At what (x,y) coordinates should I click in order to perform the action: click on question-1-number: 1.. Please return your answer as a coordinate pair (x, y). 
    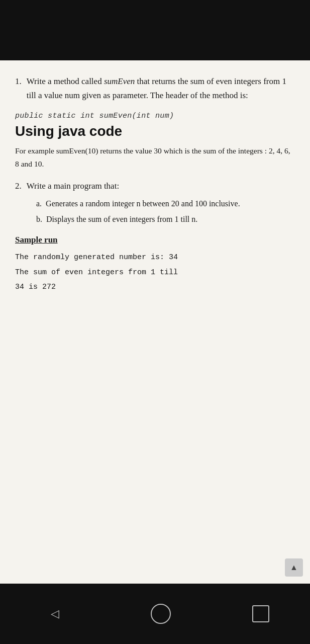
    Looking at the image, I should click on (18, 89).